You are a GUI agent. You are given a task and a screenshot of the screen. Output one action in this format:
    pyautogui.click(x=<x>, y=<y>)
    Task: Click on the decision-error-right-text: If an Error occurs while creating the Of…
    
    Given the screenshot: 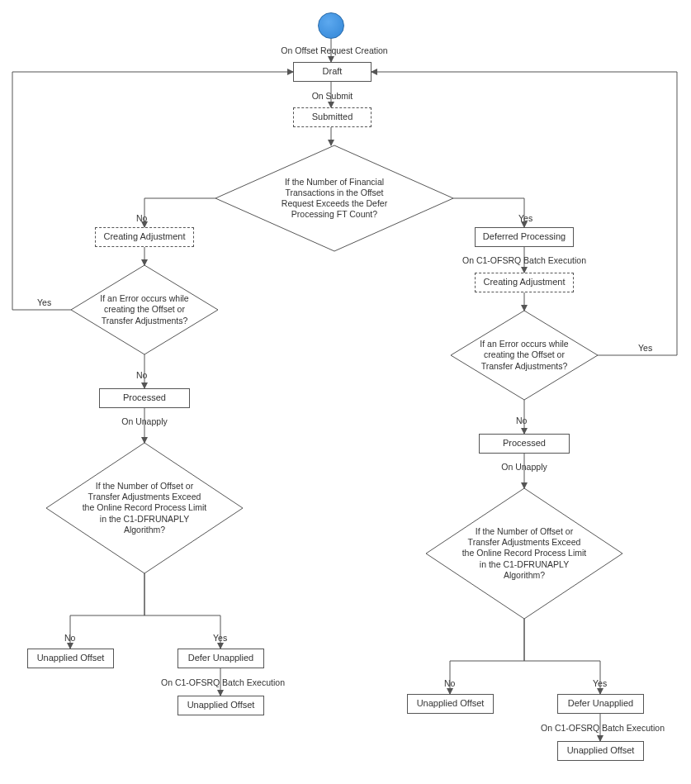 What is the action you would take?
    pyautogui.click(x=524, y=355)
    